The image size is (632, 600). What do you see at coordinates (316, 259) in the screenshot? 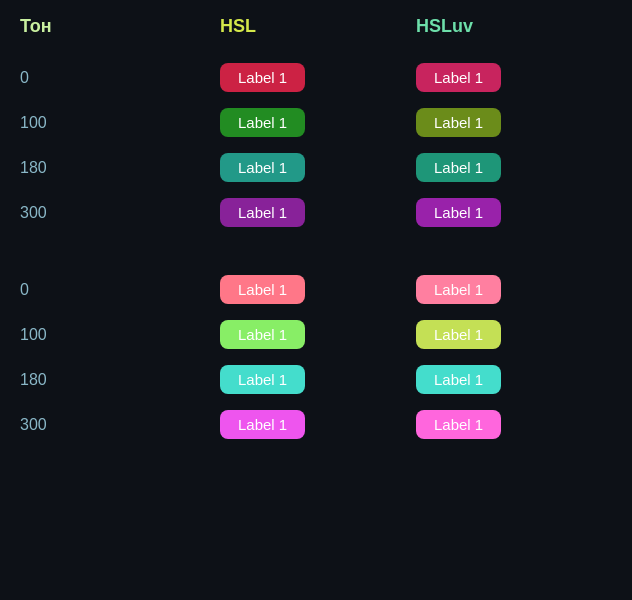
I see `divider` at bounding box center [316, 259].